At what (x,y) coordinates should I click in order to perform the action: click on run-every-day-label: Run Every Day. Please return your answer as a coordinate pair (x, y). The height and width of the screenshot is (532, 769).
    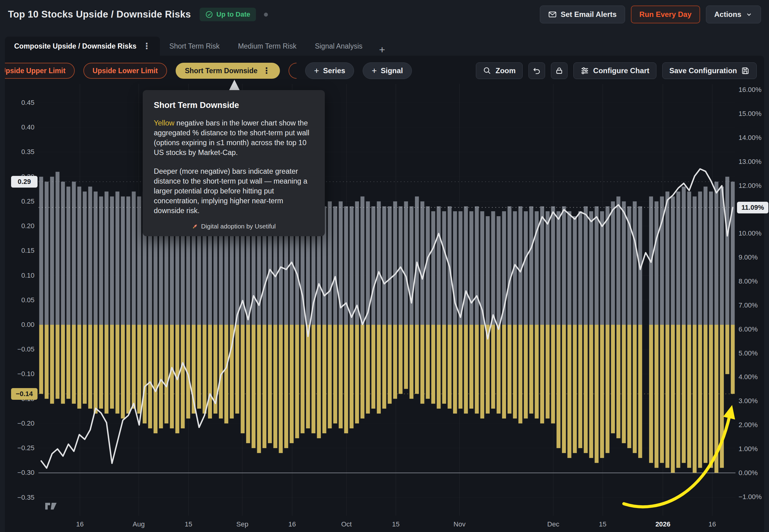
    Looking at the image, I should click on (665, 14).